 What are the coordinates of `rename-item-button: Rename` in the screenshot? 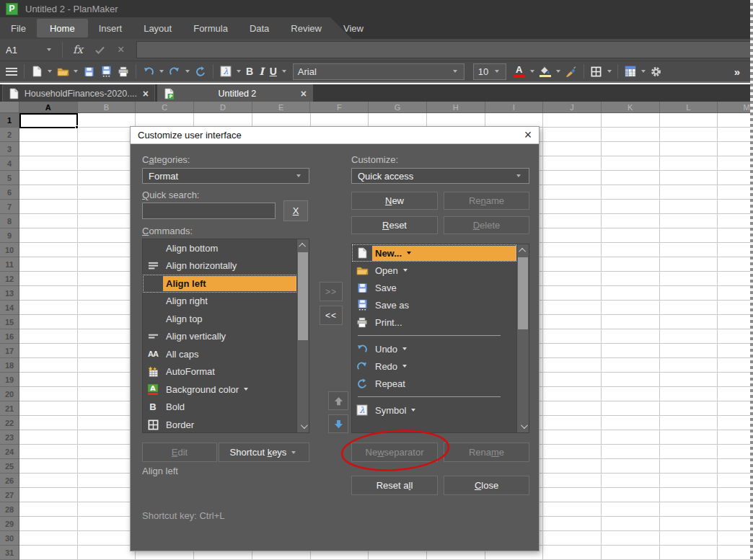 It's located at (486, 453).